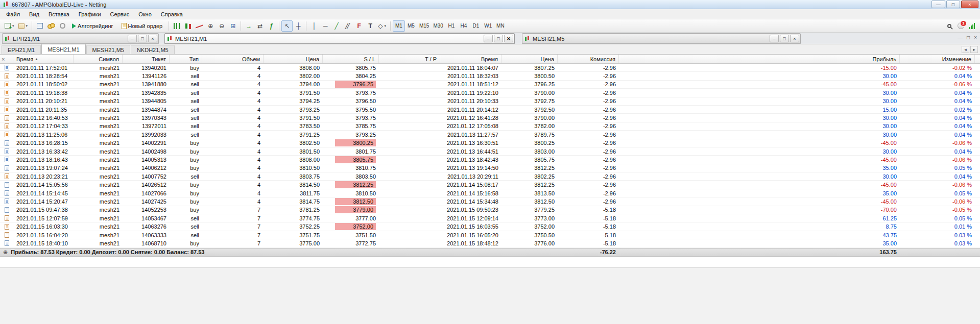  I want to click on close-button: ✕, so click(509, 39).